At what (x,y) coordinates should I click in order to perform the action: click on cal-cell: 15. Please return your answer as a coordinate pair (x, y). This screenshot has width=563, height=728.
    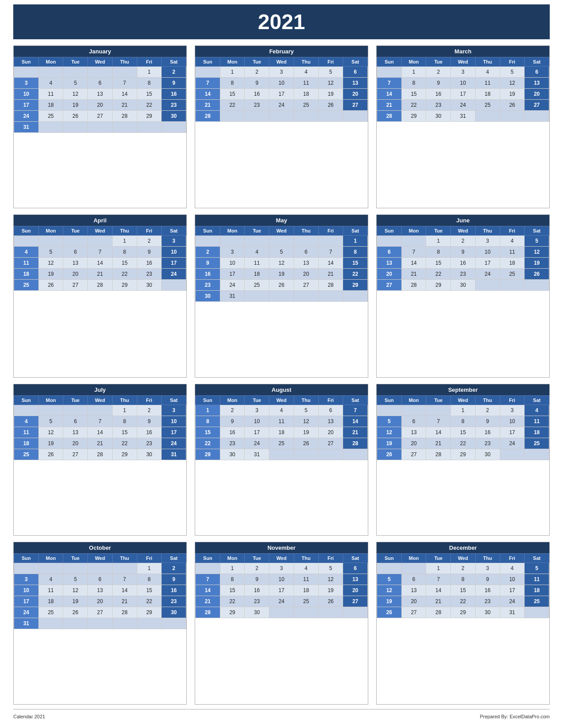
    Looking at the image, I should click on (463, 432).